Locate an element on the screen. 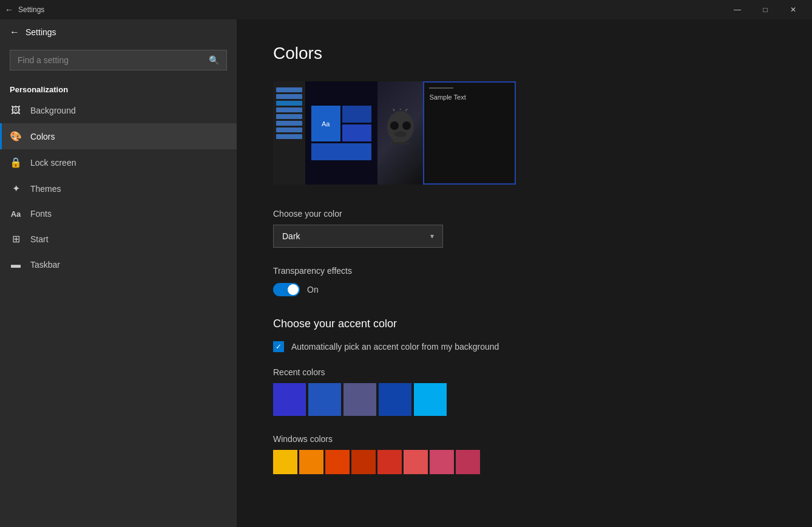 The height and width of the screenshot is (527, 812). transparency-toggle is located at coordinates (286, 290).